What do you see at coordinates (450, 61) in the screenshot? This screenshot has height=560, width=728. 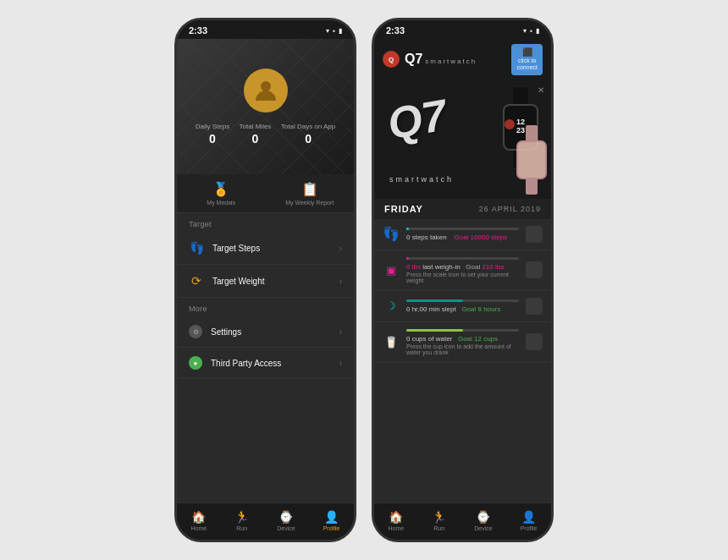 I see `watch-sub: smartwatch` at bounding box center [450, 61].